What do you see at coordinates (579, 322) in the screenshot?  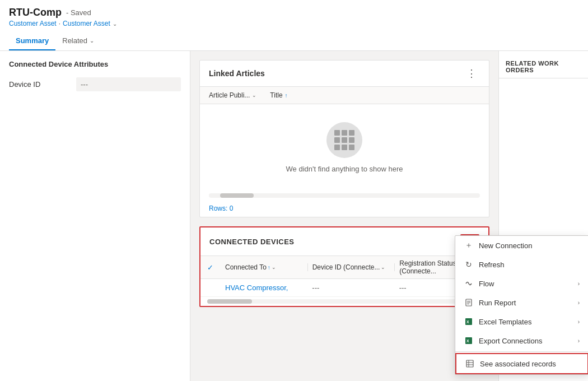 I see `excel-templates-chevron: ›` at bounding box center [579, 322].